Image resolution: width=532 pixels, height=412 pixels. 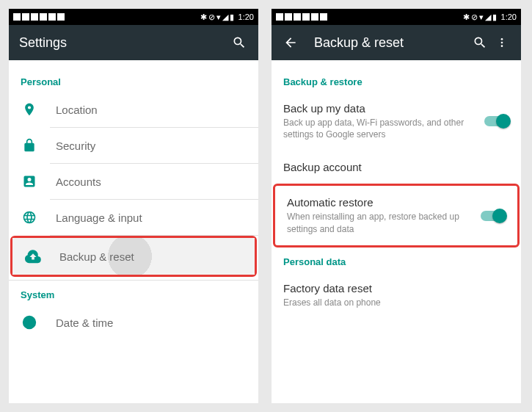 What do you see at coordinates (396, 215) in the screenshot?
I see `item-automatic-restore: Automatic restore When reinstalling an a…` at bounding box center [396, 215].